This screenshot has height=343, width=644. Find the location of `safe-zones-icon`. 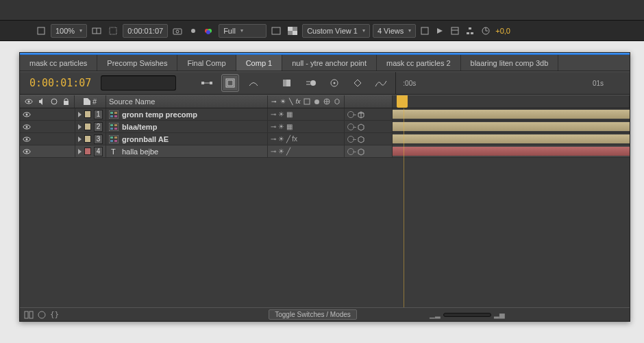

safe-zones-icon is located at coordinates (113, 31).